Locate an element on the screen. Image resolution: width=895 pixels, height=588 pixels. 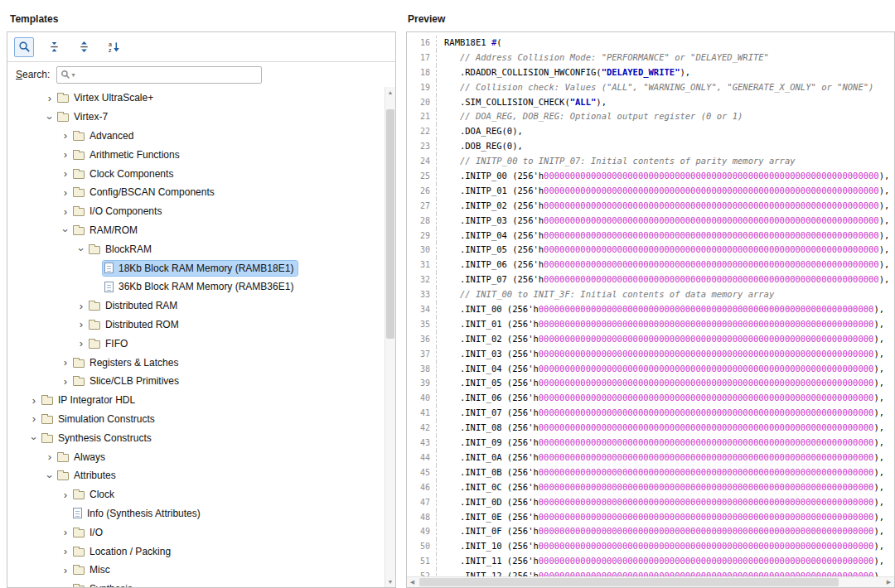
tree-item-arithmetic-functions: Arithmetic Functions is located at coordinates (196, 154).